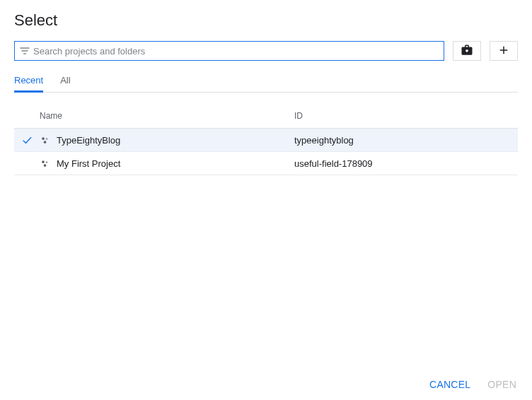  What do you see at coordinates (504, 51) in the screenshot?
I see `plus-icon` at bounding box center [504, 51].